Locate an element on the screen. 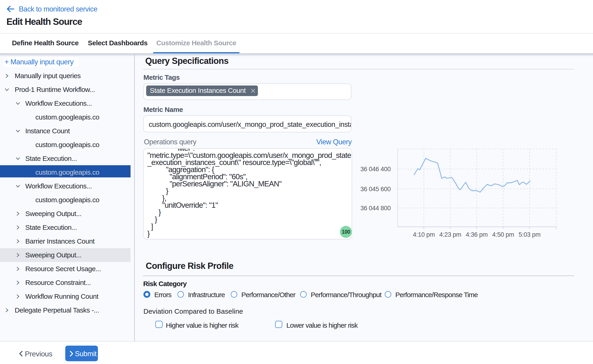  svg-text: 36 046 400 is located at coordinates (376, 169).